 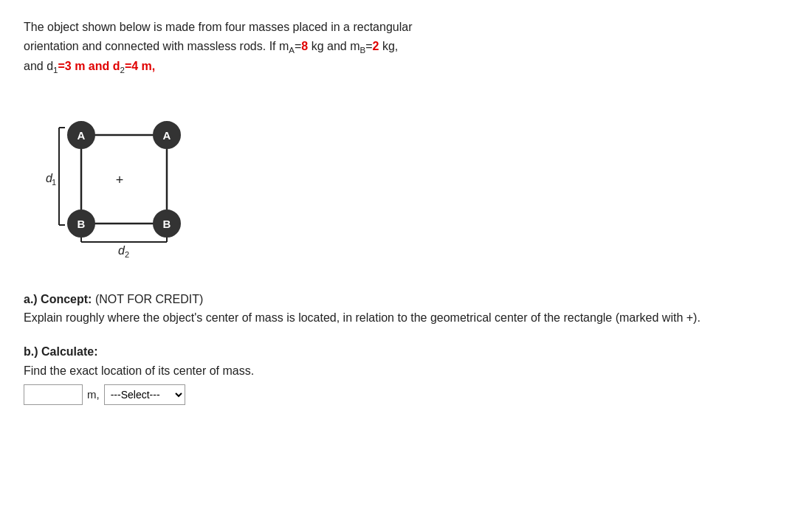 I want to click on part-a-description: Explain roughly where the object's cente…, so click(x=362, y=317).